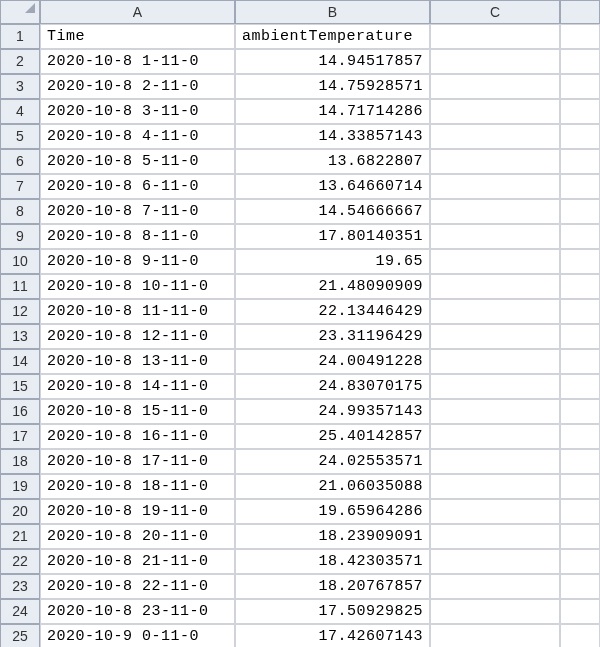  I want to click on cell-A6: 2020-10-8 5-11-0, so click(138, 162).